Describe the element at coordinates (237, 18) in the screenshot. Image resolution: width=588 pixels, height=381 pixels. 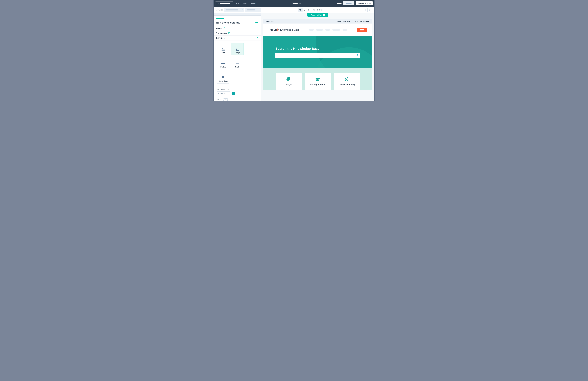
I see `breadcrumb: ›` at that location.